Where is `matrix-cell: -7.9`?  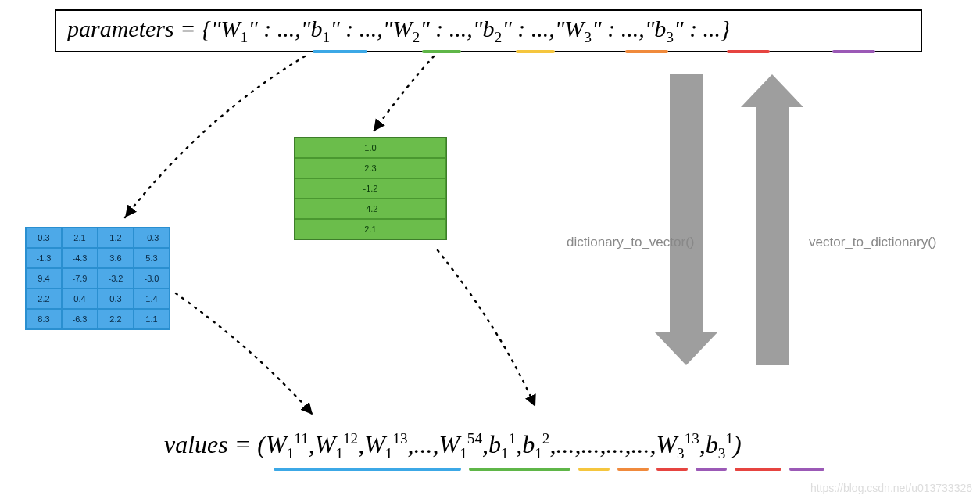
matrix-cell: -7.9 is located at coordinates (80, 278).